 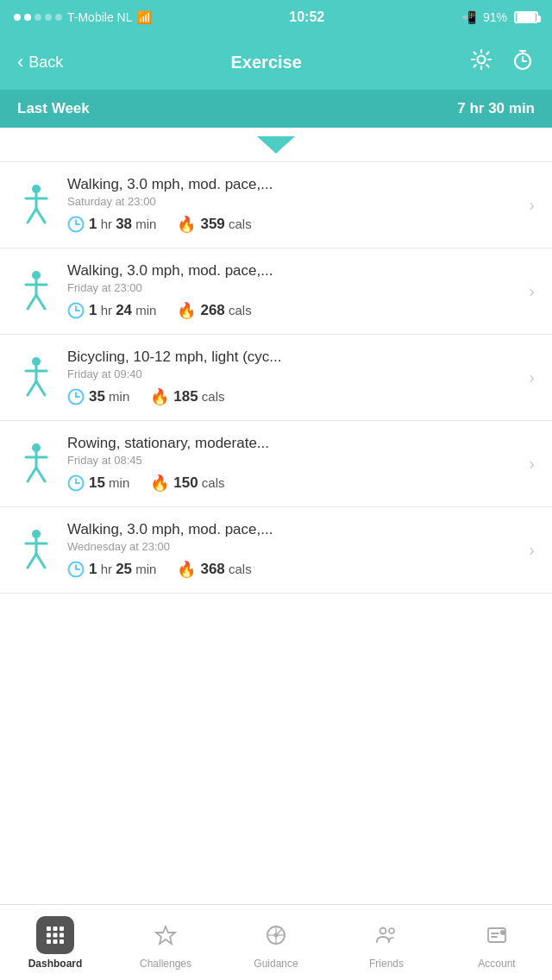 What do you see at coordinates (526, 17) in the screenshot?
I see `battery-icon` at bounding box center [526, 17].